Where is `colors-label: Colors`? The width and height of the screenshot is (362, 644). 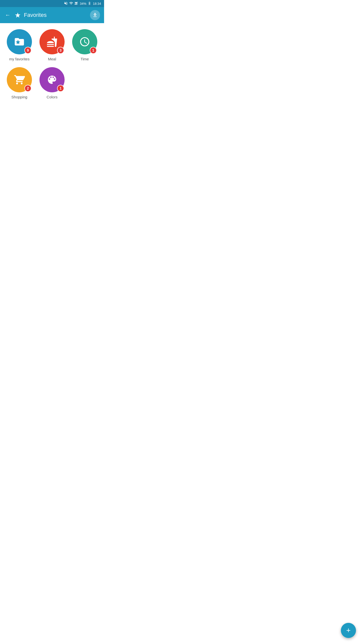
colors-label: Colors is located at coordinates (52, 97).